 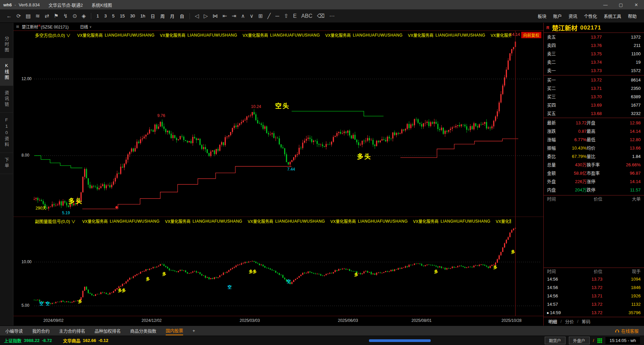 What do you see at coordinates (28, 16) in the screenshot?
I see `quote-board-icon: ▤` at bounding box center [28, 16].